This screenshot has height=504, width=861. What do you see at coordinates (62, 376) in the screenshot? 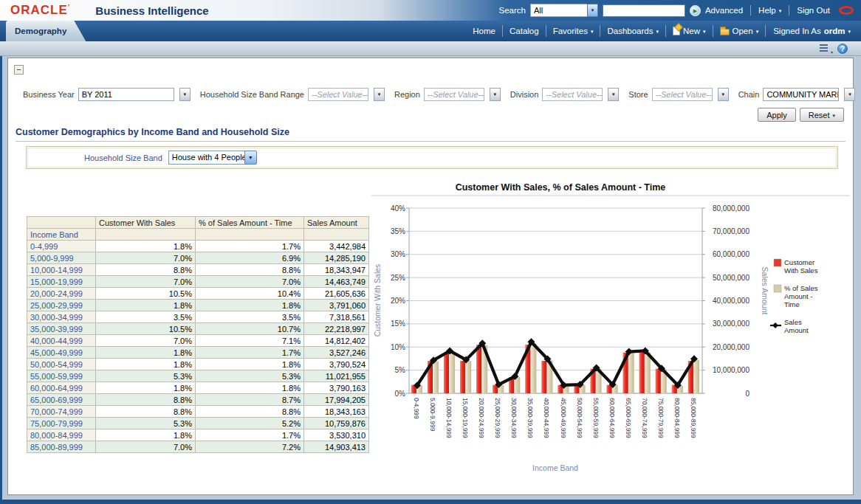
I see `income-band-cell: 55,000-59,999` at bounding box center [62, 376].